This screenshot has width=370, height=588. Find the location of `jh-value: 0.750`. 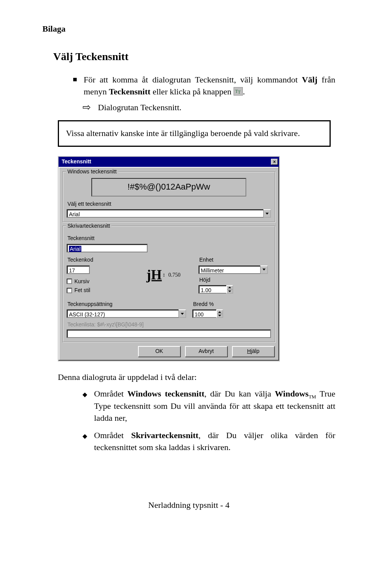

jh-value: 0.750 is located at coordinates (175, 275).